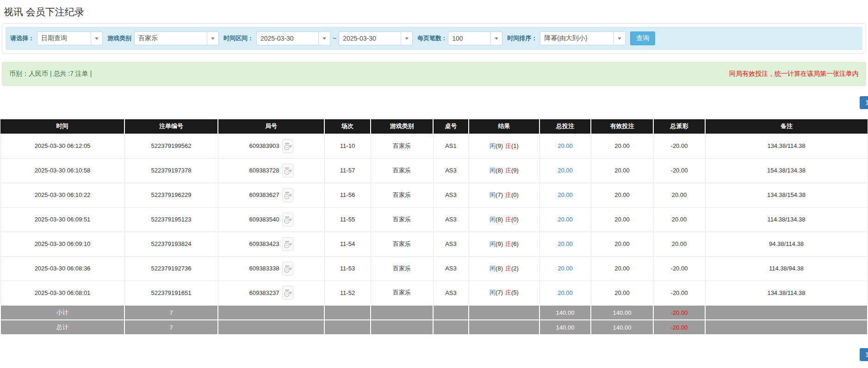 The height and width of the screenshot is (368, 868). Describe the element at coordinates (434, 244) in the screenshot. I see `table-row: 2025-03-30 06:09:10 522379193824 6093834…` at that location.